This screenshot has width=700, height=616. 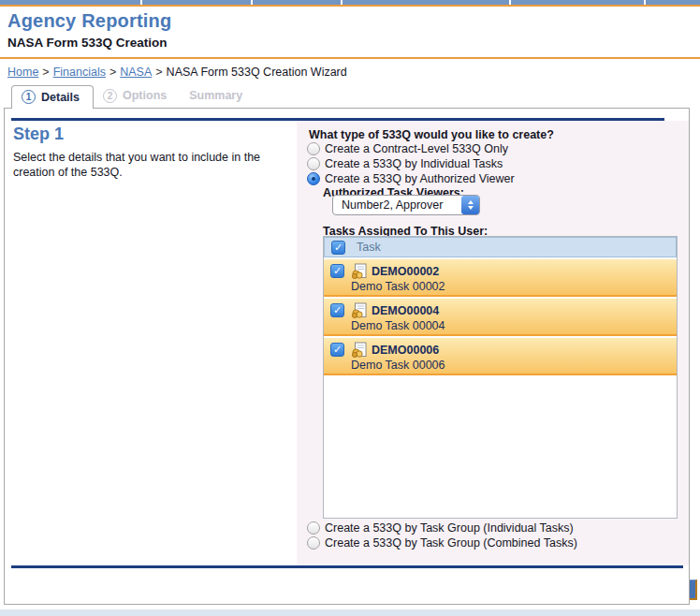 I want to click on breadcrumb-link-nasa: NASA, so click(x=136, y=72).